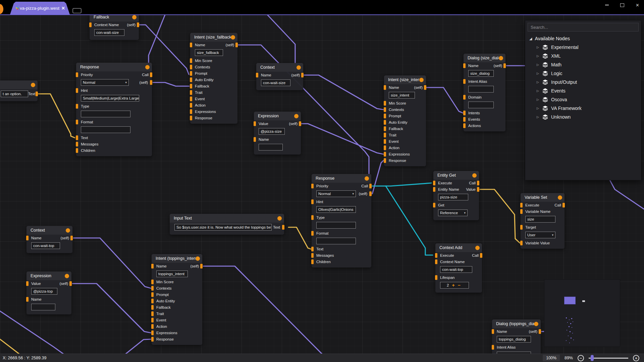  Describe the element at coordinates (402, 95) in the screenshot. I see `text-field: size_intent` at that location.